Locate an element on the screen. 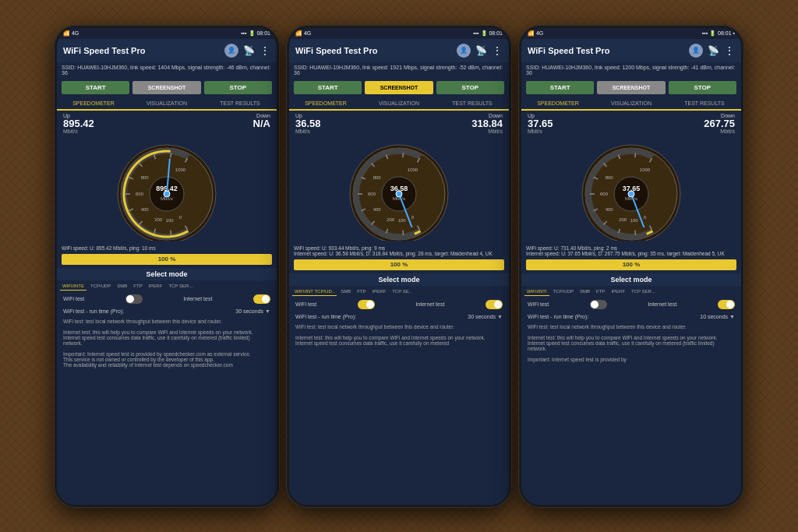 Image resolution: width=798 pixels, height=532 pixels. tab-test-results-1: TEST RESULTS is located at coordinates (472, 103).